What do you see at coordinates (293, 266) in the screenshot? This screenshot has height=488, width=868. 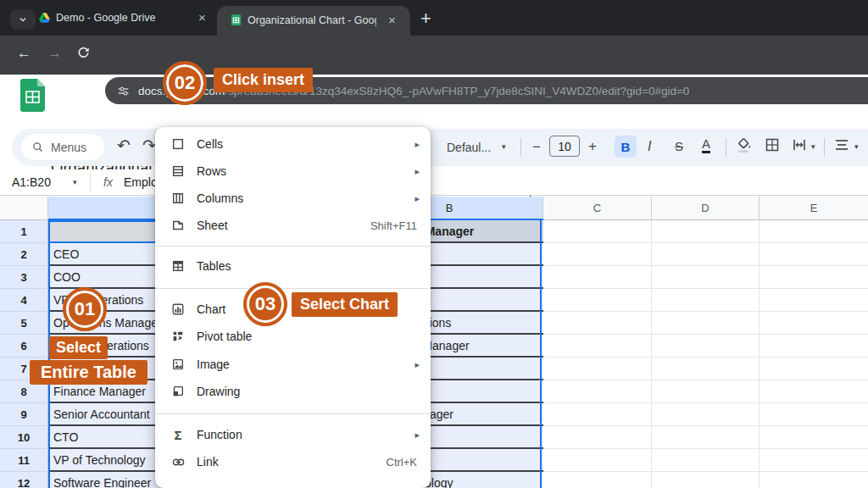 I see `menu-item-tables: Tables` at bounding box center [293, 266].